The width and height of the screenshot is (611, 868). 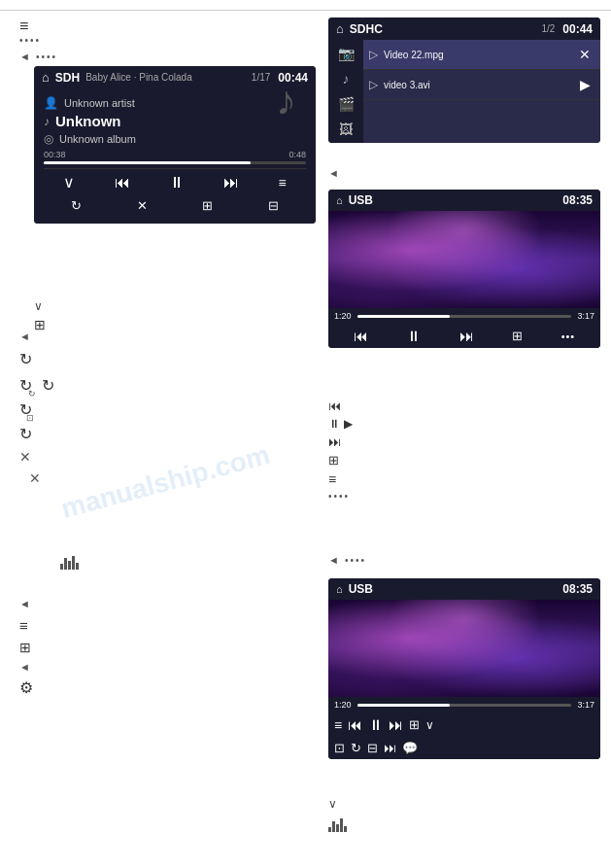 What do you see at coordinates (569, 336) in the screenshot?
I see `usb1-ctrl-more: •••` at bounding box center [569, 336].